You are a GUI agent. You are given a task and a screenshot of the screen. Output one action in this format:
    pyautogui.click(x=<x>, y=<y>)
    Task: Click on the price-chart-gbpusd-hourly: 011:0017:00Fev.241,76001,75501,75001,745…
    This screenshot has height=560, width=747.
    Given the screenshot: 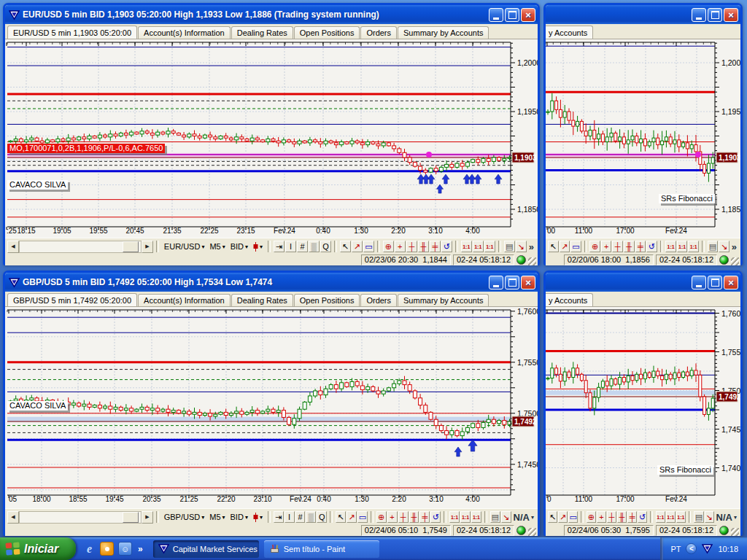 What is the action you would take?
    pyautogui.click(x=643, y=408)
    